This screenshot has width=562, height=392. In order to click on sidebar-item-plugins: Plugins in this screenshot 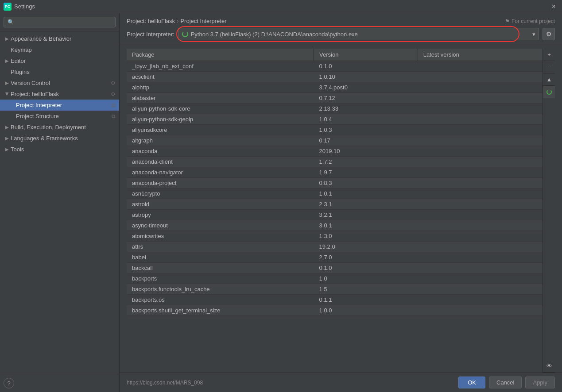, I will do `click(59, 72)`.